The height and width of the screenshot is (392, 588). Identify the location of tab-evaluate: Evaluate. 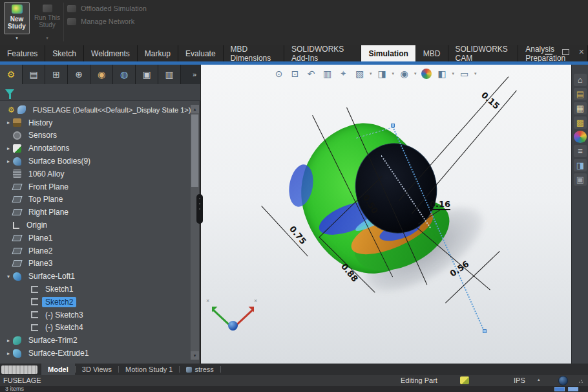
(201, 53).